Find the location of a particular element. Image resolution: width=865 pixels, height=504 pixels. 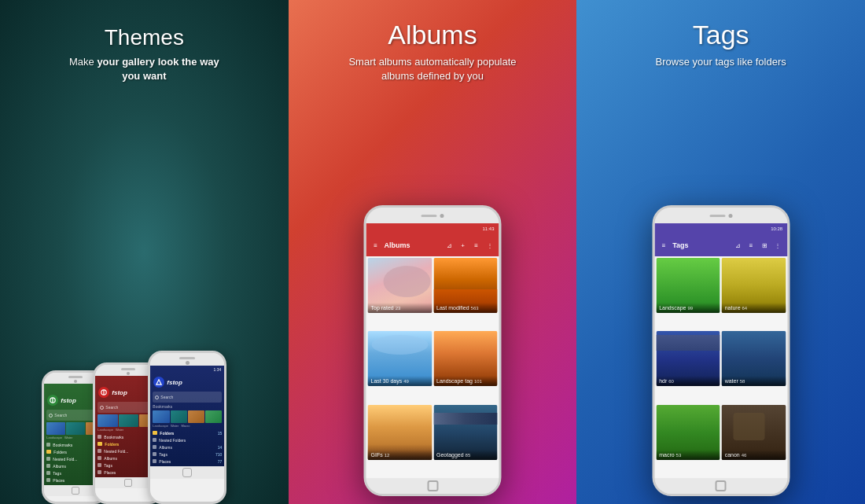

albums-title: Albums is located at coordinates (432, 35).